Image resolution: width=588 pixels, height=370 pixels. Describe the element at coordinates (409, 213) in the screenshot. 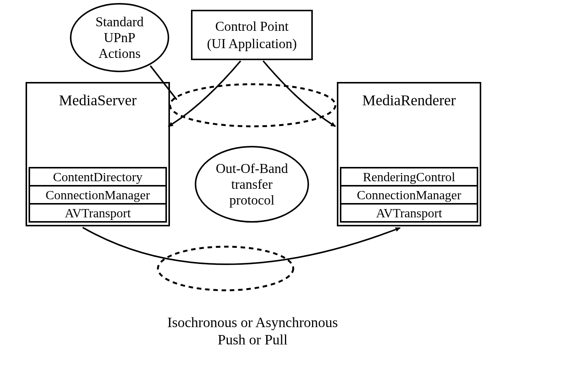

I see `media-renderer-s3: AVTransport` at that location.